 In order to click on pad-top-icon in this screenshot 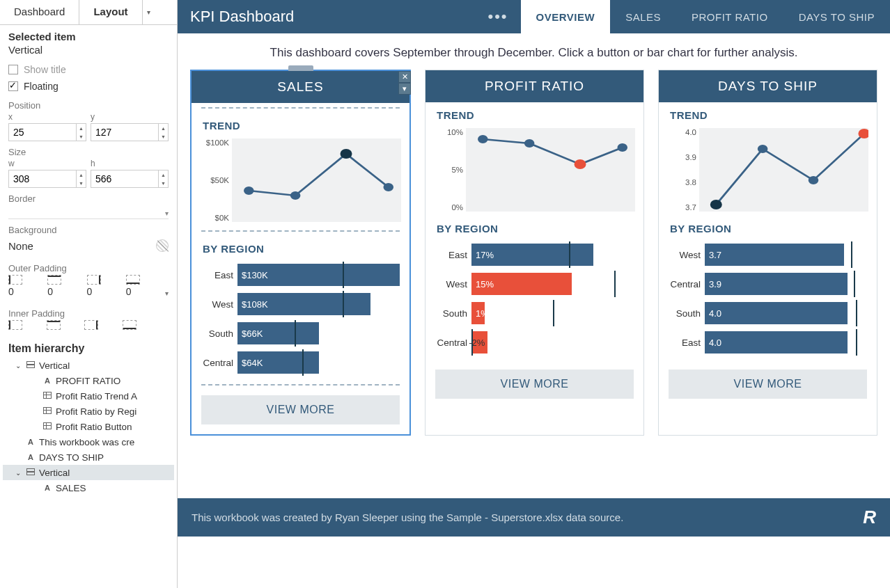, I will do `click(54, 280)`.